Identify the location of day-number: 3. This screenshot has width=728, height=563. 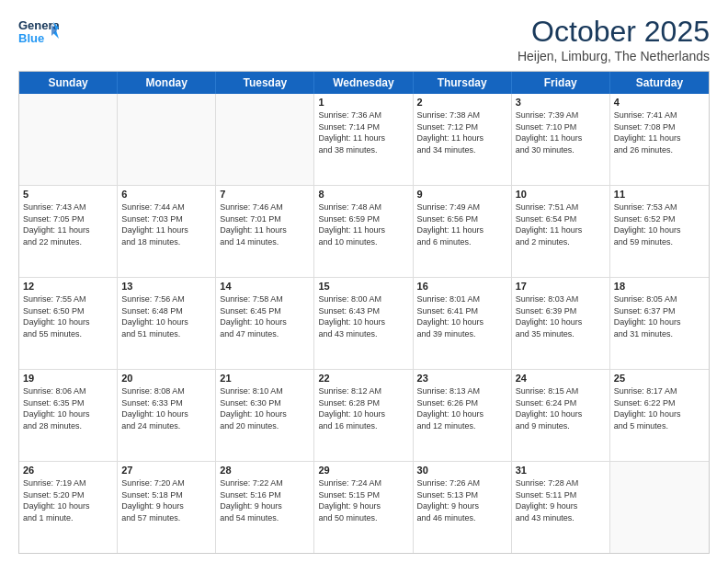
(561, 102).